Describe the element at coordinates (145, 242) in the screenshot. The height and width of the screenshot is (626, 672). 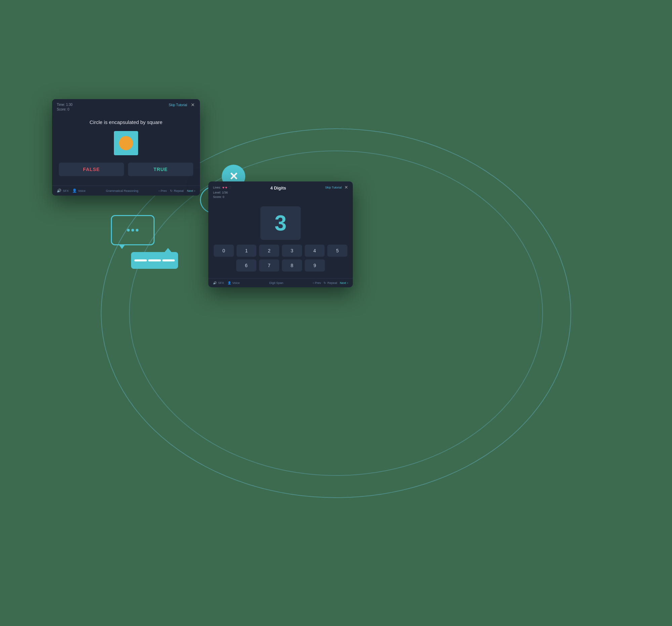
I see `chat-icons` at that location.